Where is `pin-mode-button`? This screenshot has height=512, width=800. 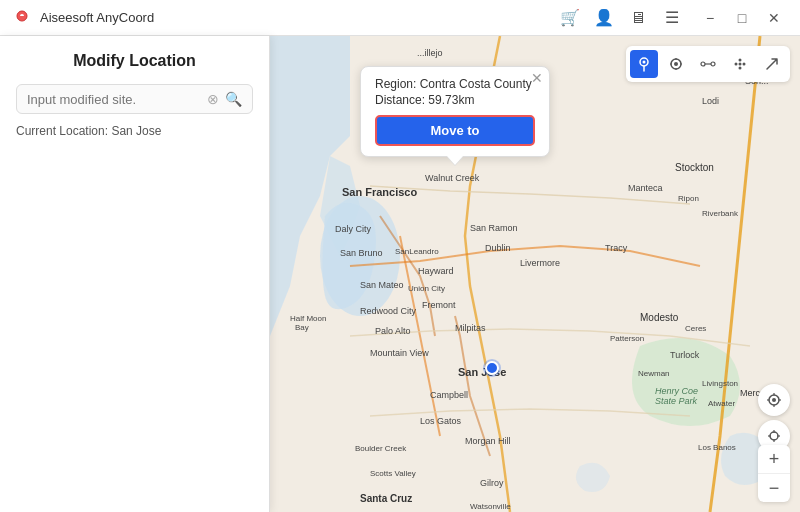 pin-mode-button is located at coordinates (644, 64).